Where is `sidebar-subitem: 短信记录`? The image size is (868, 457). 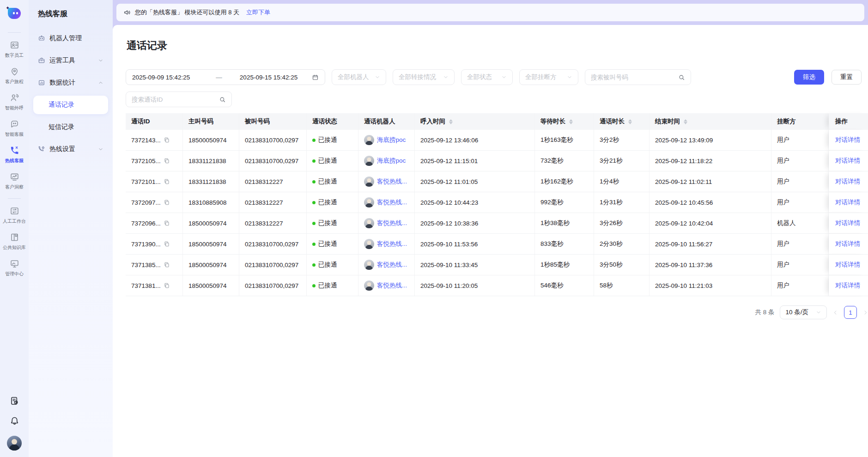 sidebar-subitem: 短信记录 is located at coordinates (71, 127).